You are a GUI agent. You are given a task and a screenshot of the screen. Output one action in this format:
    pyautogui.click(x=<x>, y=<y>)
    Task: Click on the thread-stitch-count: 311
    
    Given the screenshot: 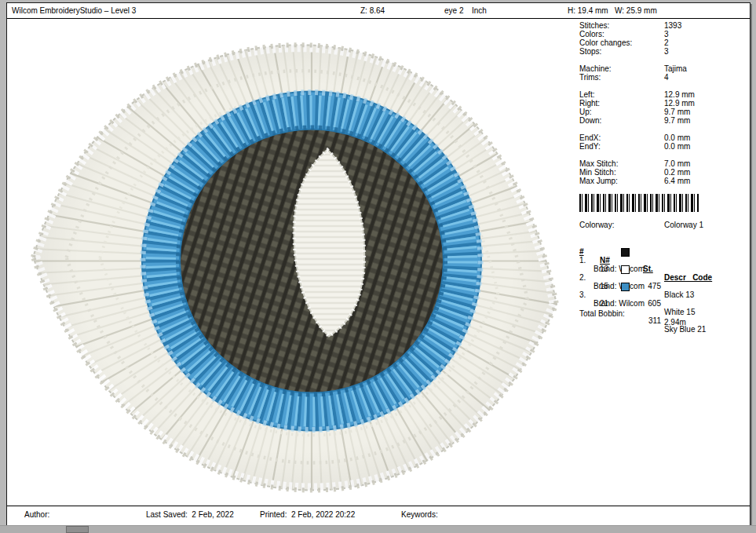 What is the action you would take?
    pyautogui.click(x=650, y=320)
    